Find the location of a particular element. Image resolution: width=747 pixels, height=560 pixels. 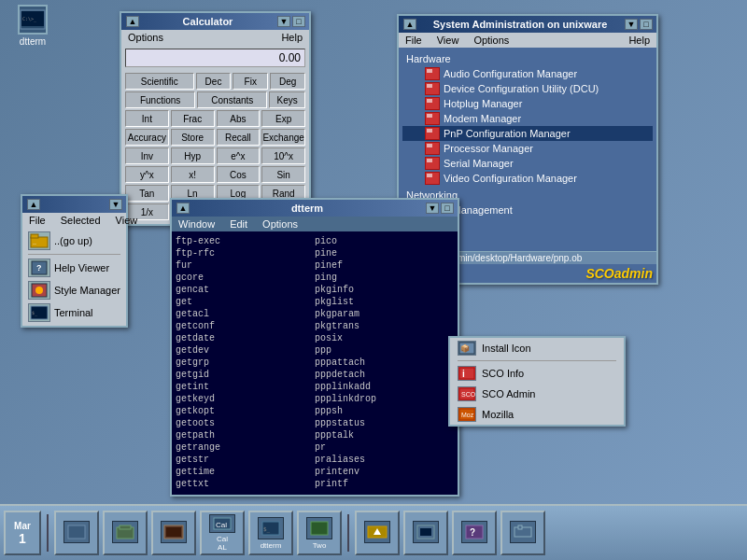

calc-close-btn: ▲ is located at coordinates (133, 21).